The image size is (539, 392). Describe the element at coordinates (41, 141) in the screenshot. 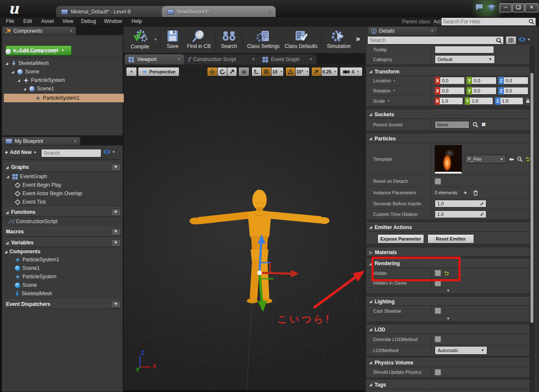

I see `my-blueprint-panel-tab: My Blueprint ×` at that location.